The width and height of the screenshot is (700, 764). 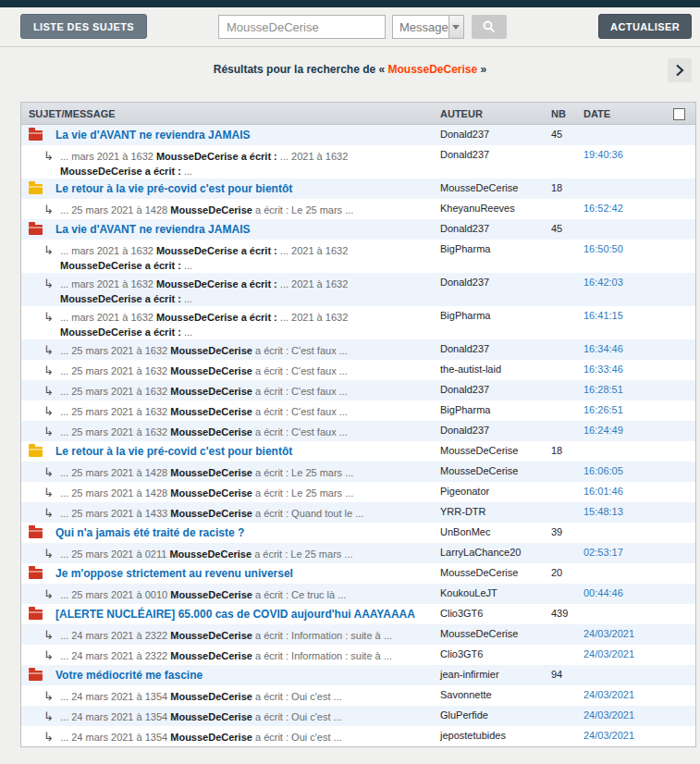 I want to click on date-link: 16:24:49, so click(x=603, y=430).